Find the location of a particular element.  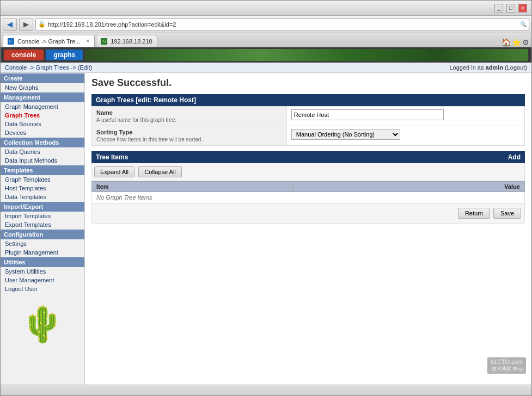

sidebar-item-data-sources: Data Sources is located at coordinates (42, 124).